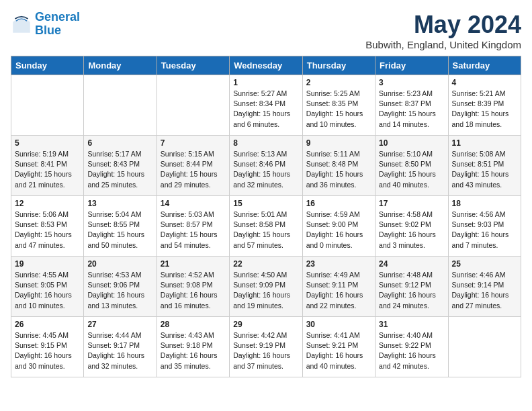  I want to click on day-number: 19, so click(47, 264).